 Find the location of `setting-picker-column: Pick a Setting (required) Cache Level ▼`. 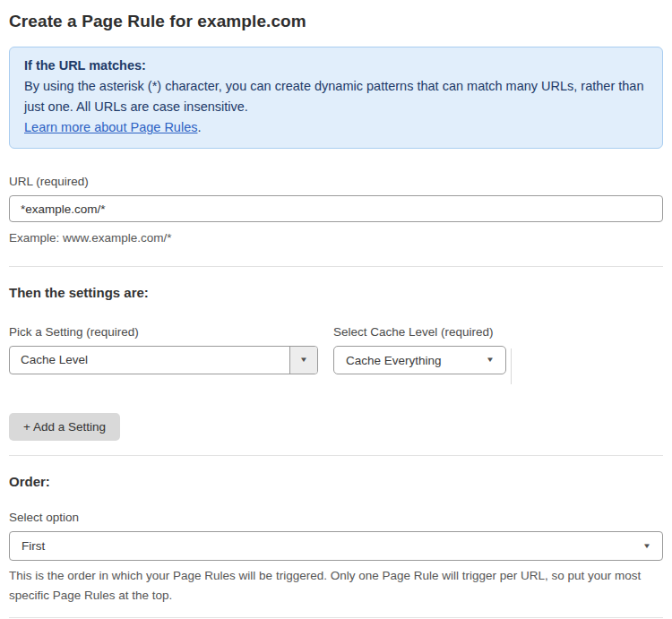

setting-picker-column: Pick a Setting (required) Cache Level ▼ is located at coordinates (163, 349).